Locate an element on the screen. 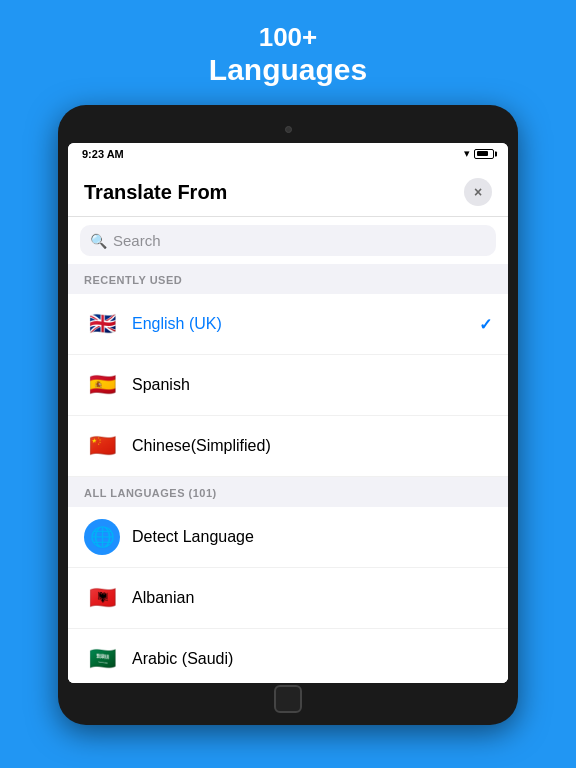 The width and height of the screenshot is (576, 768). all-languages-section-header: ALL LANGUAGES (101) is located at coordinates (288, 492).